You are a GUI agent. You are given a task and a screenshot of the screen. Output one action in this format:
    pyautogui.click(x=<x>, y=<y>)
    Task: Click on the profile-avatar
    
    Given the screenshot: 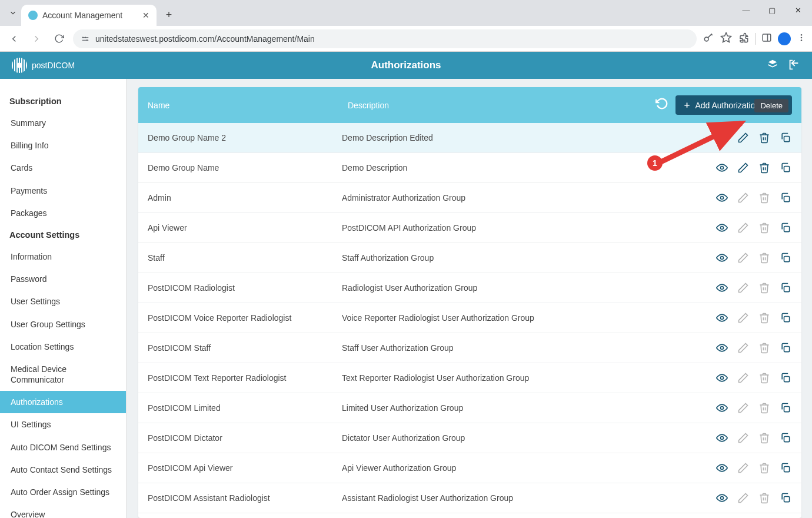 What is the action you would take?
    pyautogui.click(x=784, y=39)
    